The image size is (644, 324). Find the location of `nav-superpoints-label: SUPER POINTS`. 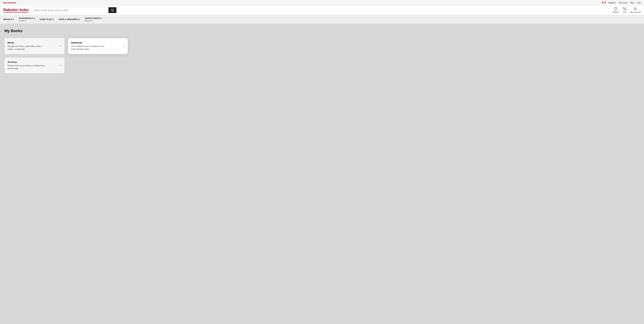

nav-superpoints-label: SUPER POINTS is located at coordinates (92, 18).